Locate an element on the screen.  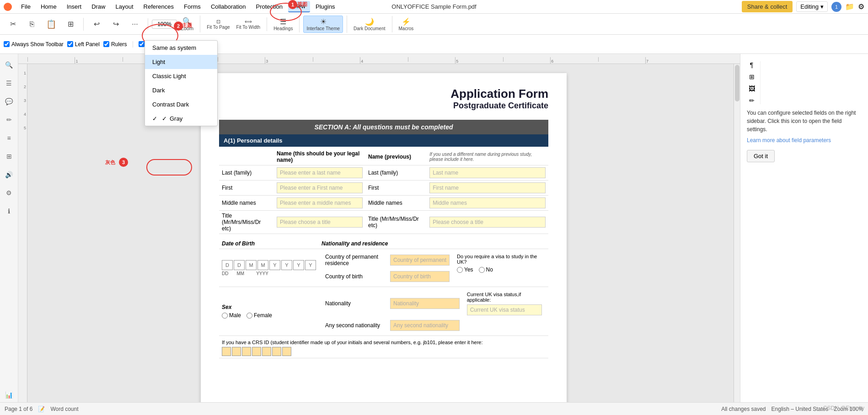
copy-button: ⎘ is located at coordinates (32, 24).